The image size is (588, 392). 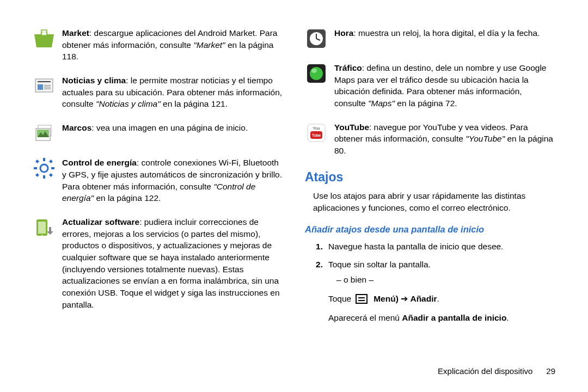 What do you see at coordinates (379, 265) in the screenshot?
I see `step-2a: Toque sin soltar la pantalla.` at bounding box center [379, 265].